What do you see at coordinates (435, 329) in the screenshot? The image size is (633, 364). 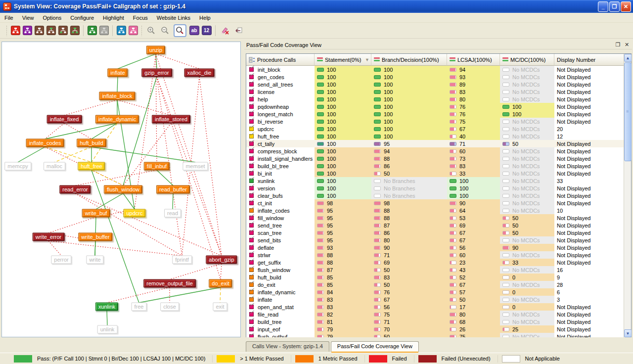 I see `table-row: input_eof79702625Not Displayed` at bounding box center [435, 329].